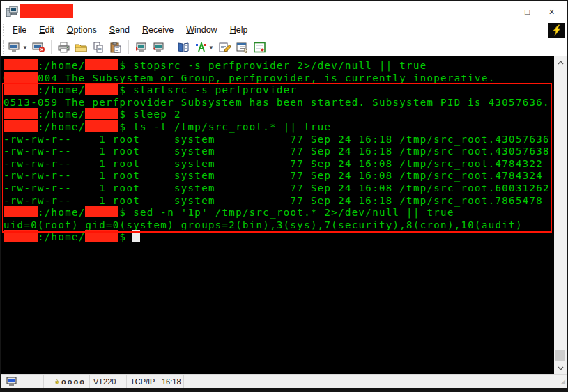  I want to click on status-emulation: VT220, so click(109, 382).